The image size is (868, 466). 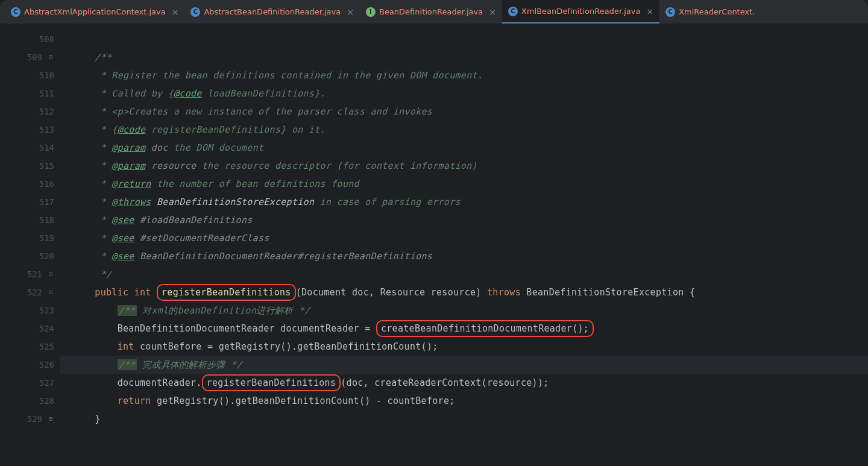 I want to click on line-number: 523, so click(x=27, y=310).